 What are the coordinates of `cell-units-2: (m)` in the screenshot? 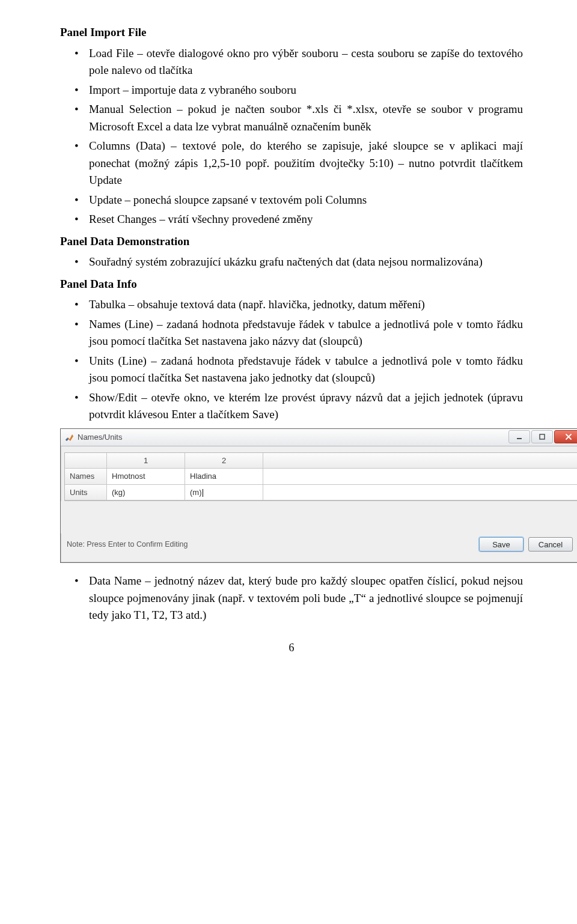 It's located at (224, 493).